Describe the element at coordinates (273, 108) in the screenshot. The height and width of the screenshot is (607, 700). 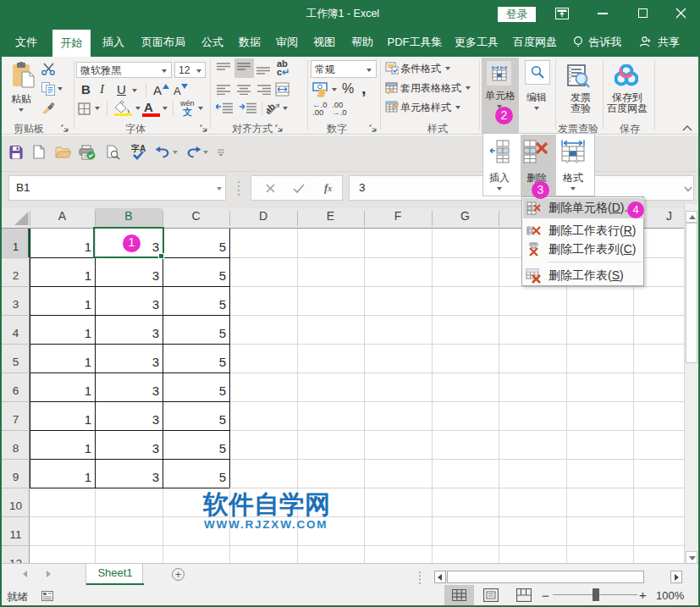
I see `svg-text: ab` at that location.